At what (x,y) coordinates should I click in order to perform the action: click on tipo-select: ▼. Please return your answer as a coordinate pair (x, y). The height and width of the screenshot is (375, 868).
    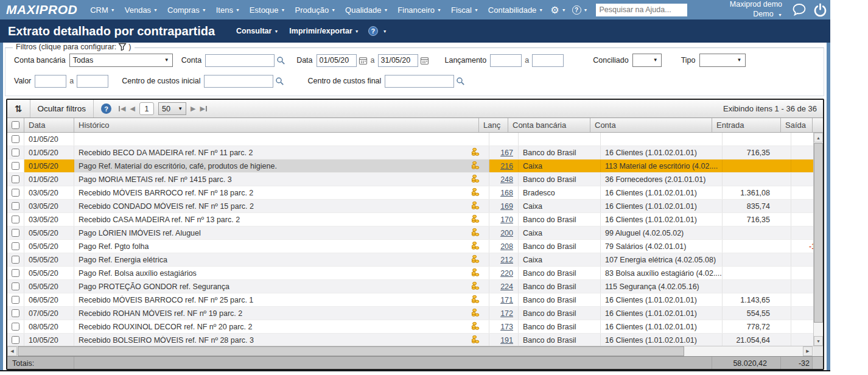
    Looking at the image, I should click on (723, 60).